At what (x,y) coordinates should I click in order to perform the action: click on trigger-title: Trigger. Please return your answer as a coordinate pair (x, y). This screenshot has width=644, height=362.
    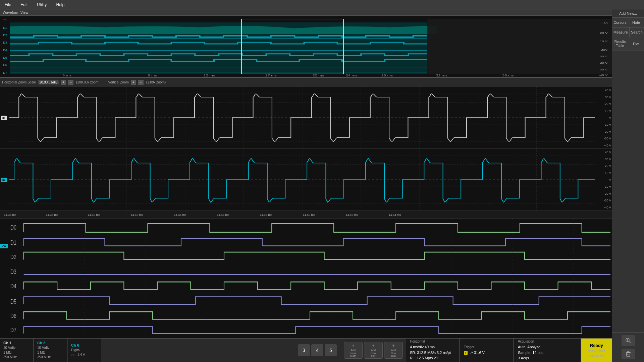
    Looking at the image, I should click on (486, 347).